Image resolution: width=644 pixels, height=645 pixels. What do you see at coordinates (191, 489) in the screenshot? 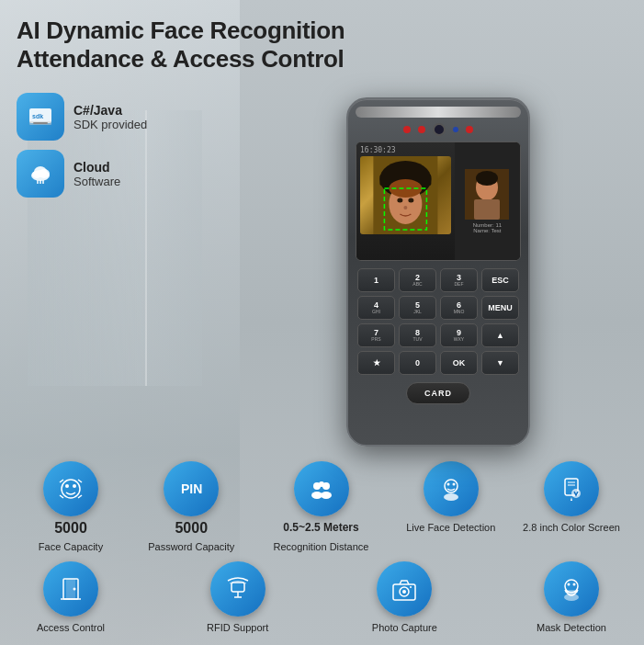
I see `pin-icon: PIN` at bounding box center [191, 489].